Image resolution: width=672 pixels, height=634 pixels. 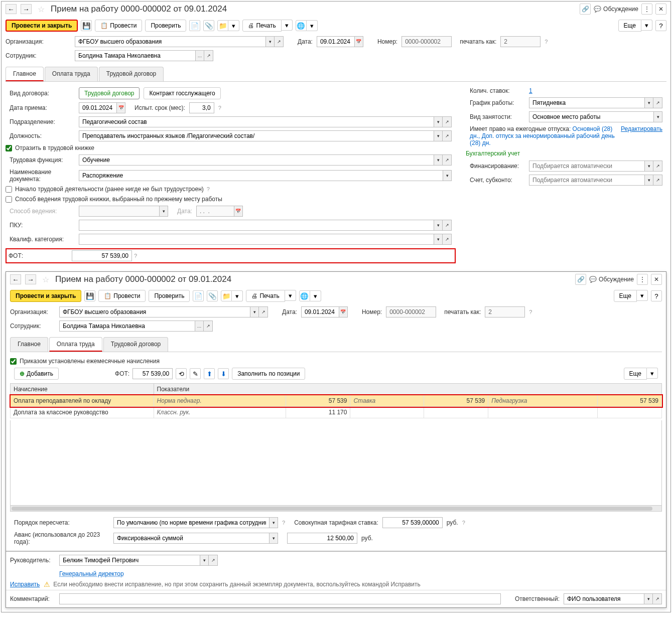 What do you see at coordinates (204, 560) in the screenshot?
I see `manager-dd: ▾` at bounding box center [204, 560].